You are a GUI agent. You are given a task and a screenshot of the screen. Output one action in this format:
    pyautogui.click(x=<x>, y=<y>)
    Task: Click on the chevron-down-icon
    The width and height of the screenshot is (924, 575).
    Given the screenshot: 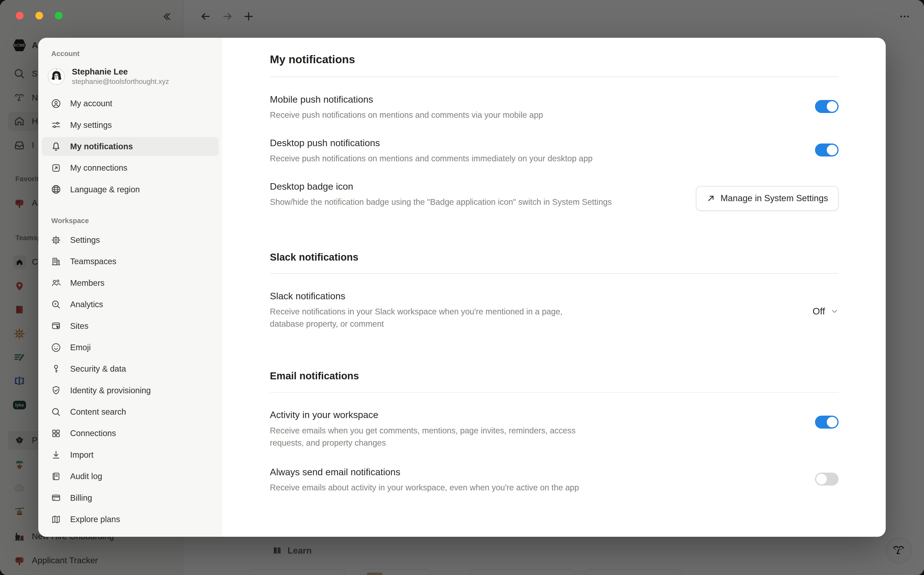 What is the action you would take?
    pyautogui.click(x=835, y=311)
    